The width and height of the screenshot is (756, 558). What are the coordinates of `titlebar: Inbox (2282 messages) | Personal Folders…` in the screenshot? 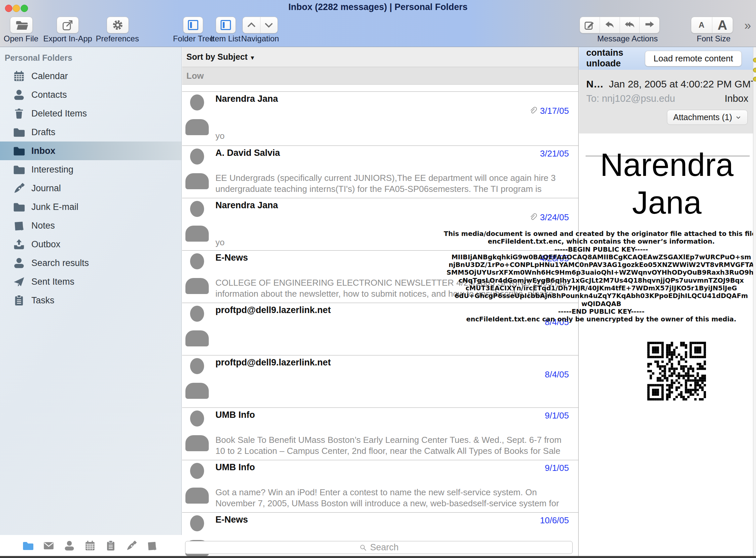 It's located at (378, 24).